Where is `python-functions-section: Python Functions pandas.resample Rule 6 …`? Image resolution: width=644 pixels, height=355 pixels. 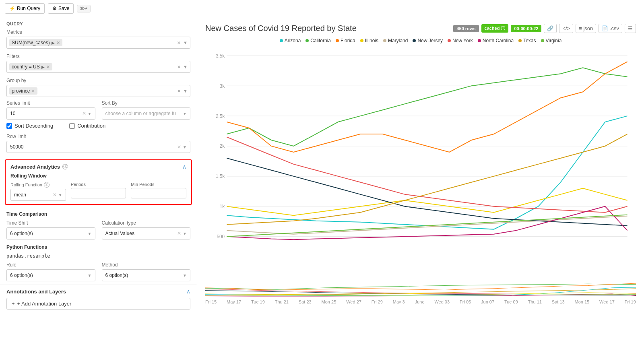 python-functions-section: Python Functions pandas.resample Rule 6 … is located at coordinates (98, 264).